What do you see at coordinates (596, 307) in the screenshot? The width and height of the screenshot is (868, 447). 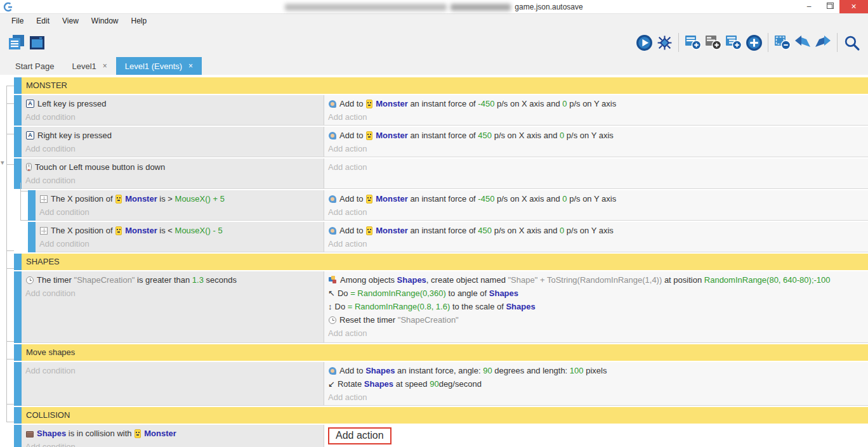 I see `actions-cell: Among objects Shapes, create object name…` at bounding box center [596, 307].